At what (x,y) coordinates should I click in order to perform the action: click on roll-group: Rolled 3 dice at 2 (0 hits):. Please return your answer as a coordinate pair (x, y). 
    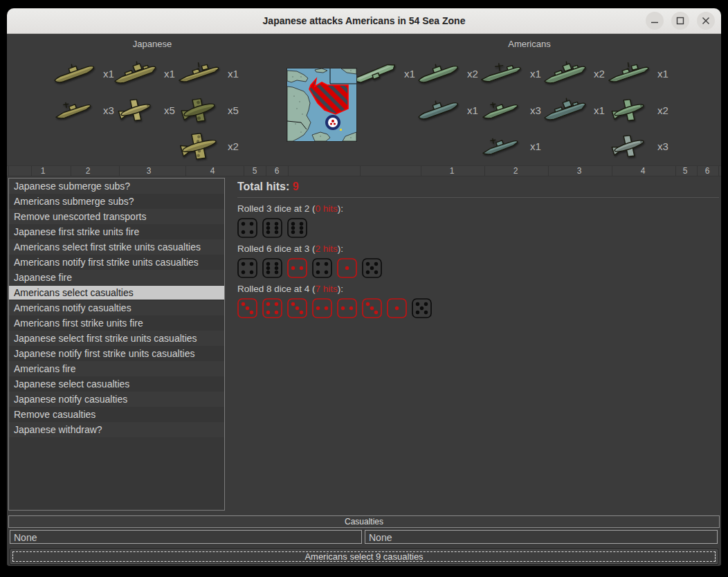
    Looking at the image, I should click on (478, 221).